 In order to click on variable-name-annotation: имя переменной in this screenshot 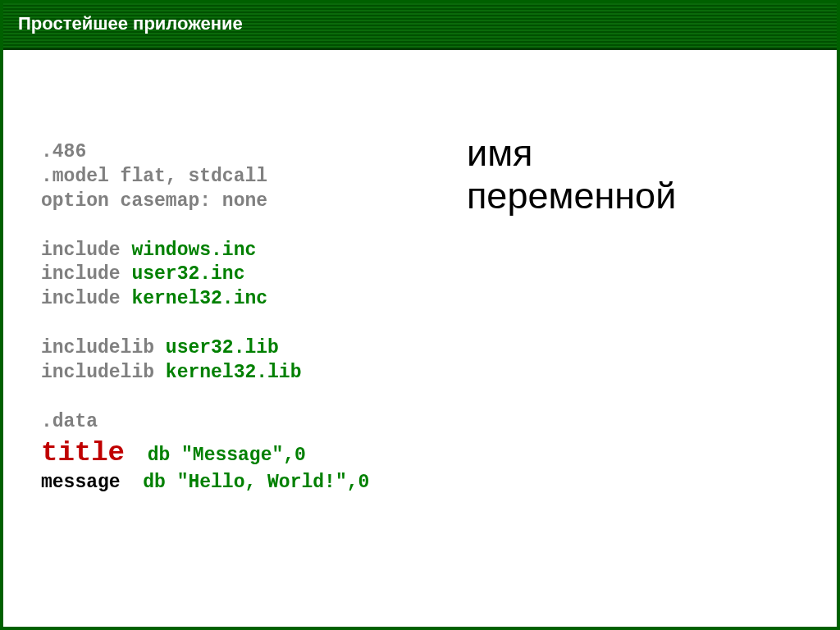, I will do `click(571, 175)`.